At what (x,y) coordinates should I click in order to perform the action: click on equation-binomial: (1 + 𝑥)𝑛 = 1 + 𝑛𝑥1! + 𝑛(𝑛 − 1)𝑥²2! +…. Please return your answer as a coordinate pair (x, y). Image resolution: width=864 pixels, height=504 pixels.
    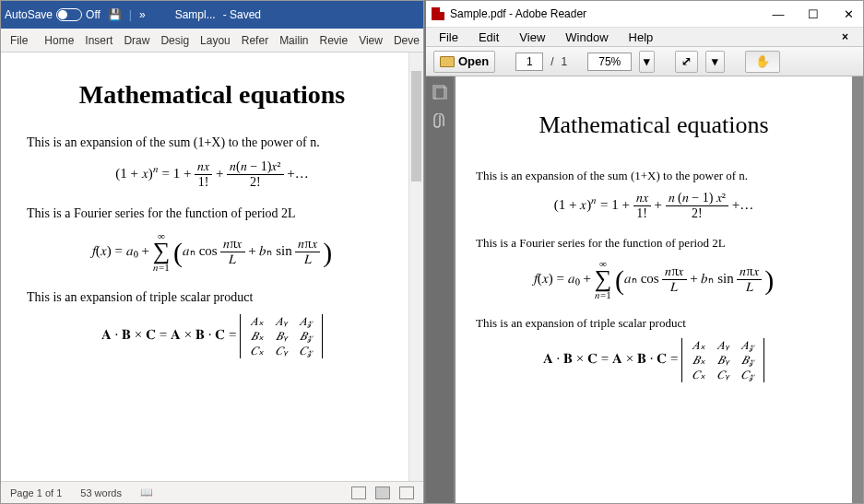
    Looking at the image, I should click on (212, 175).